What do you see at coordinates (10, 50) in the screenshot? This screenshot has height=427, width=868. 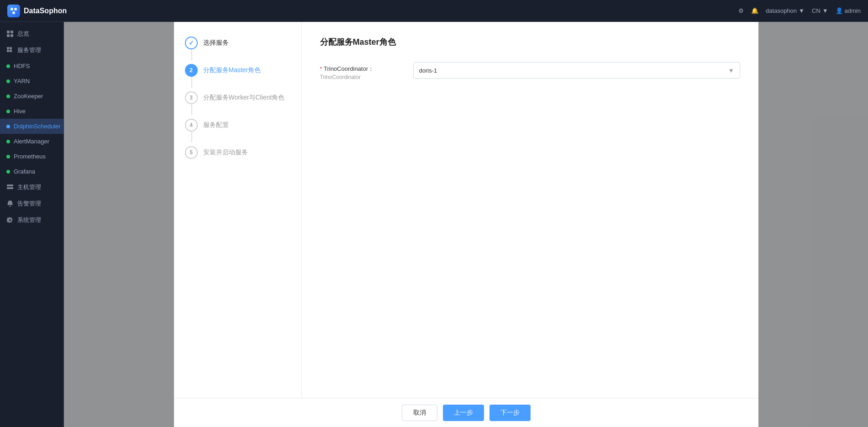 I see `apps-icon` at bounding box center [10, 50].